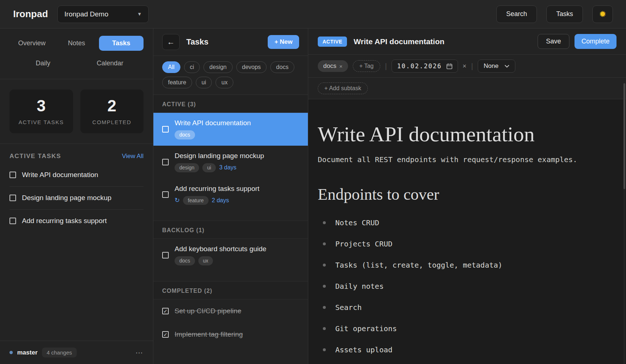 This screenshot has width=626, height=364. Describe the element at coordinates (491, 66) in the screenshot. I see `recurrence-value: None` at that location.